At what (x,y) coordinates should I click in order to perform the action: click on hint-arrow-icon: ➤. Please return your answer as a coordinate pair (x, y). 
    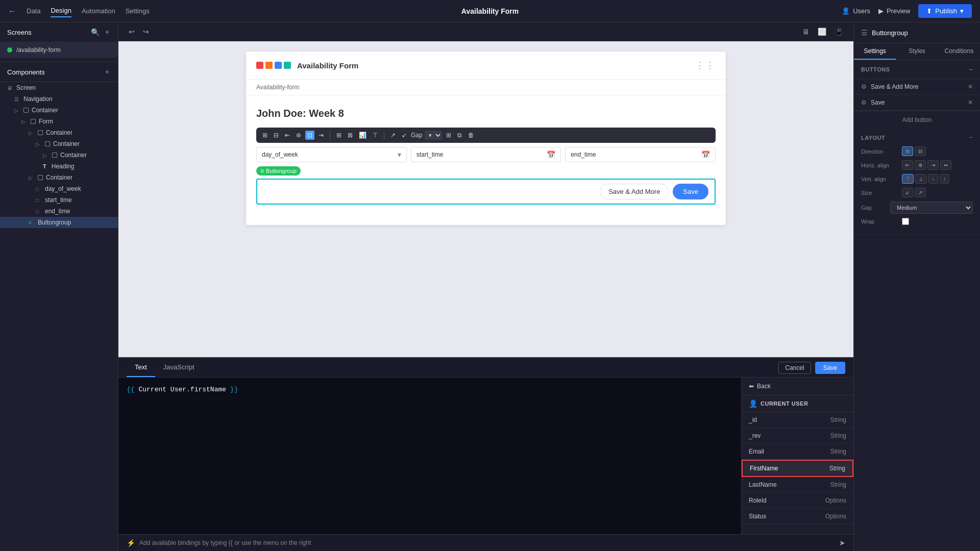
    Looking at the image, I should click on (842, 543).